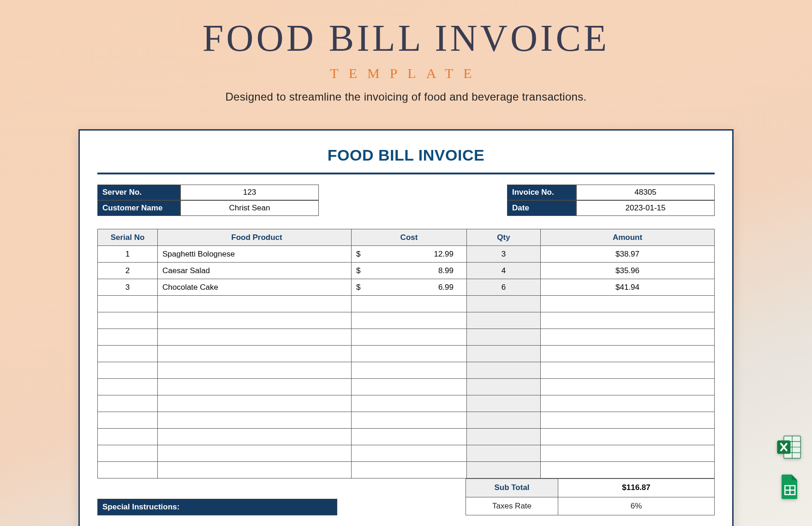 The image size is (812, 526). I want to click on table-row: 3Chocolate Cake$6.996$41.94, so click(406, 287).